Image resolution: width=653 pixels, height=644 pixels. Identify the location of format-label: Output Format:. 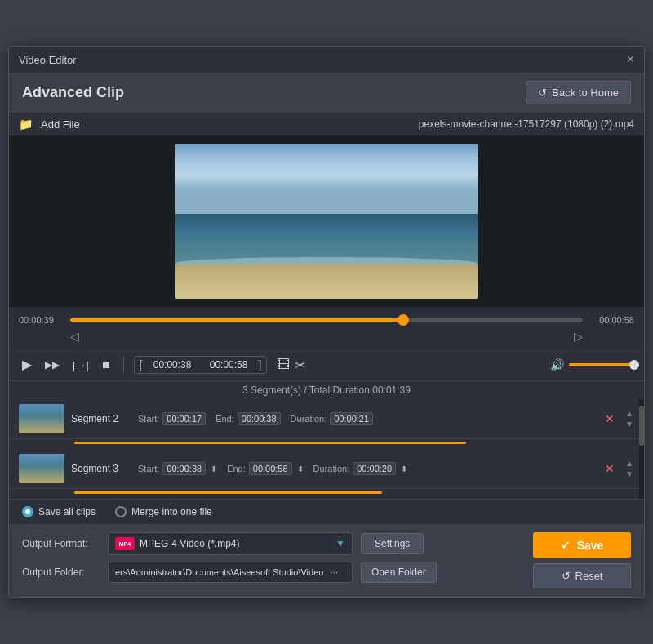
(60, 544).